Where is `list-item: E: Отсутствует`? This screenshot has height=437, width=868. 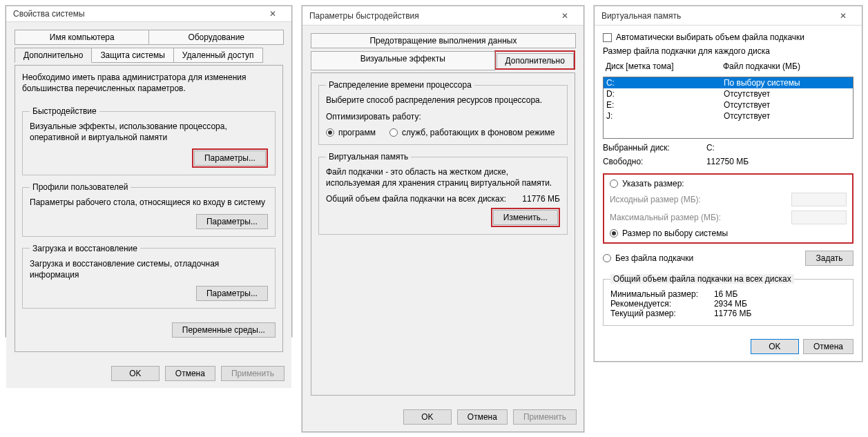 list-item: E: Отсутствует is located at coordinates (728, 105).